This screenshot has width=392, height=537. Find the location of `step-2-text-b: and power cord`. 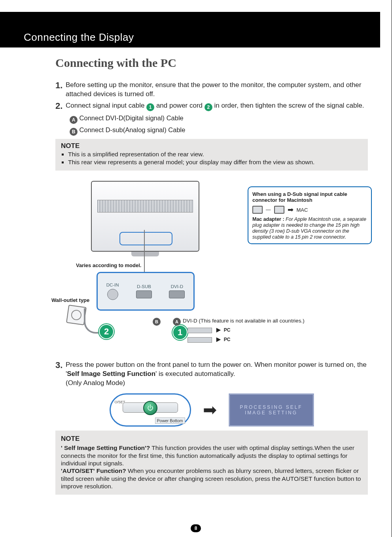

step-2-text-b: and power cord is located at coordinates (180, 105).